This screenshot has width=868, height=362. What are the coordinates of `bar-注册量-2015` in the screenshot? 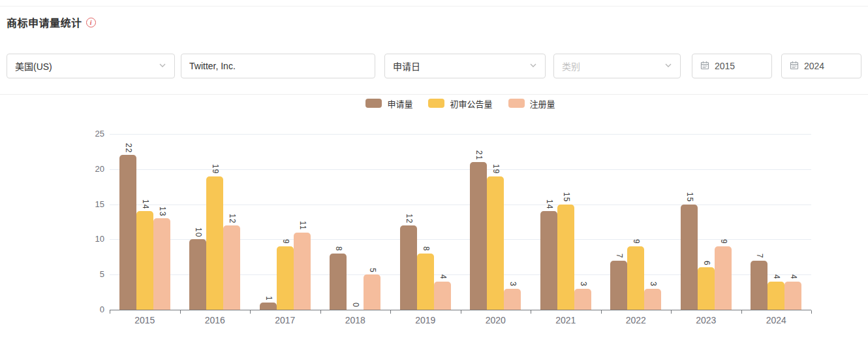 It's located at (162, 264).